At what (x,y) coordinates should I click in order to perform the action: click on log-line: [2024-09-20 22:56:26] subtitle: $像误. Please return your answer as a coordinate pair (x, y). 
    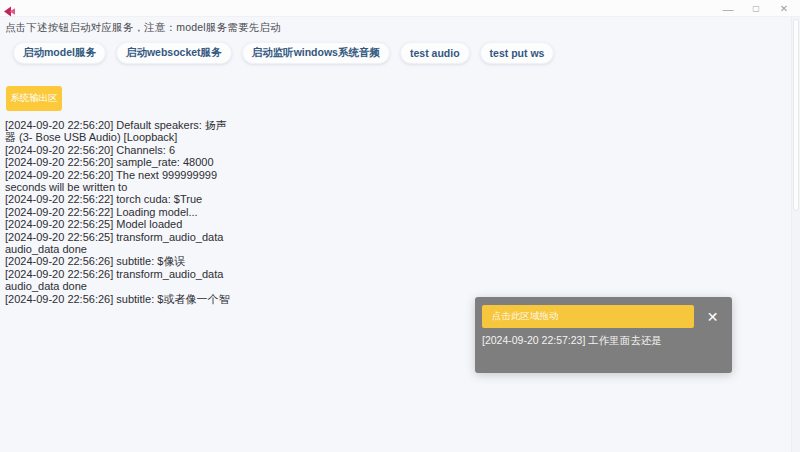
    Looking at the image, I should click on (130, 261).